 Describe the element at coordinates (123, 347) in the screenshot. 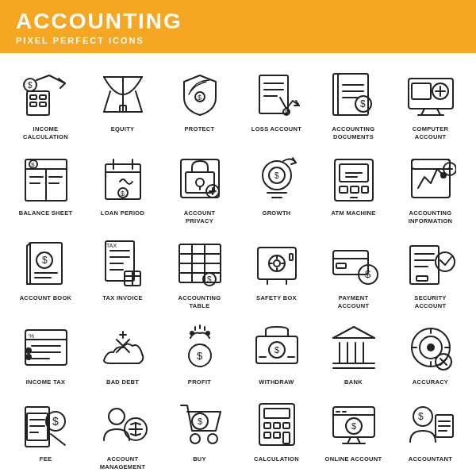

I see `bad-debt-icon` at that location.